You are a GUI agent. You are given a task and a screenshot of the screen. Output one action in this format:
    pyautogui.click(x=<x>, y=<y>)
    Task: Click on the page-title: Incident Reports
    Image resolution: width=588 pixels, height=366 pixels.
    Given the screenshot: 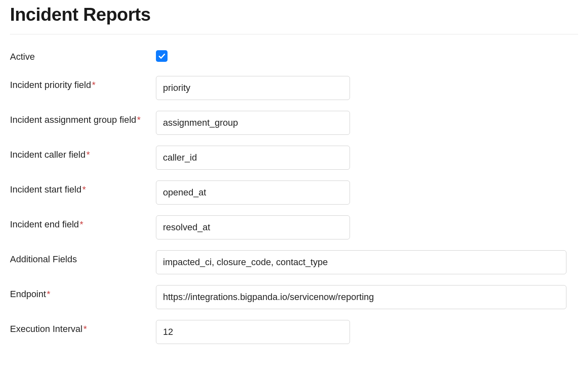 What is the action you would take?
    pyautogui.click(x=294, y=15)
    